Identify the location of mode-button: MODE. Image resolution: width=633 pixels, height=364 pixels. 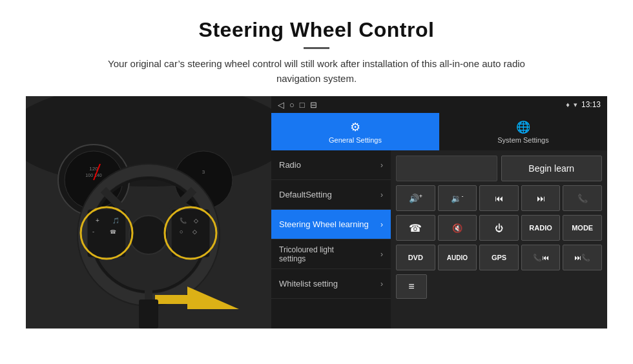
(583, 228).